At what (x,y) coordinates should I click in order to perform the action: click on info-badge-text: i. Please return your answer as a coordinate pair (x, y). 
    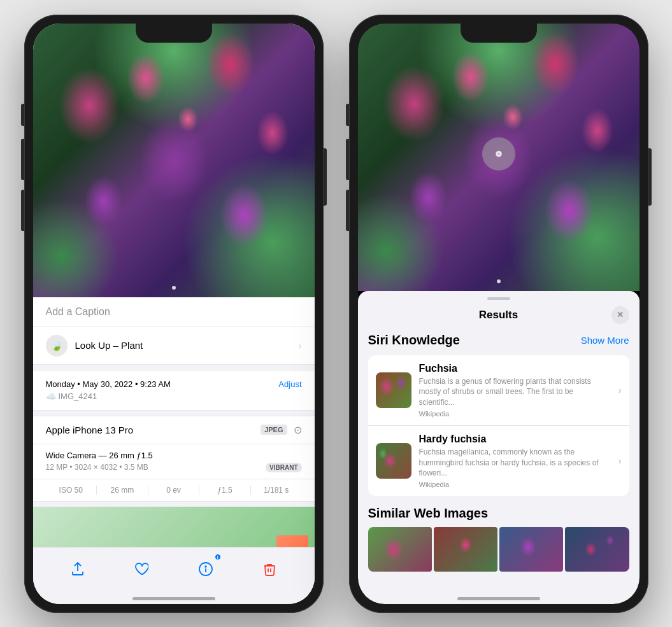
    Looking at the image, I should click on (218, 557).